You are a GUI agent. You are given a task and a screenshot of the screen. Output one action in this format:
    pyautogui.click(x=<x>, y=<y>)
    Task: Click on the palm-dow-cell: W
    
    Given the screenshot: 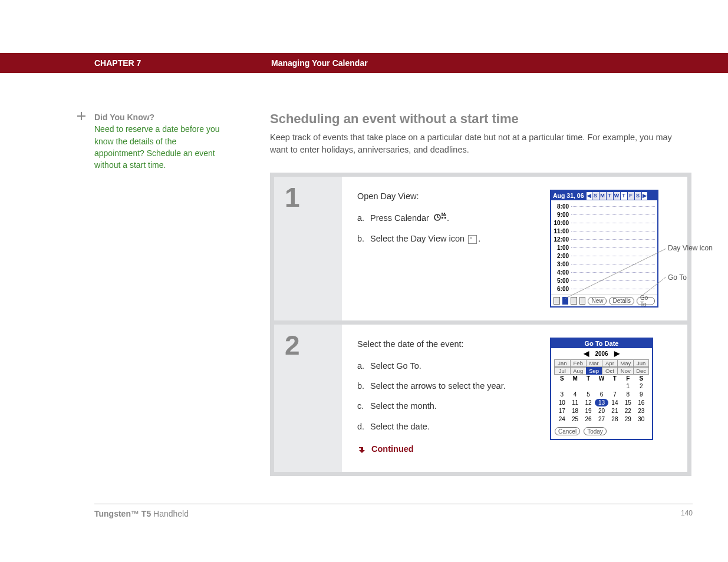 What is the action you would take?
    pyautogui.click(x=617, y=196)
    